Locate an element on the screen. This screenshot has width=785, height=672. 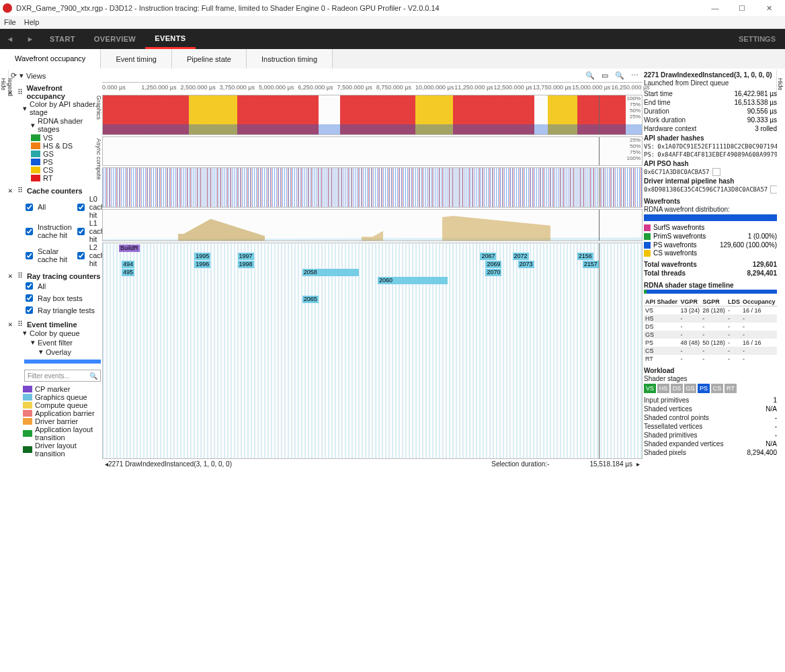
main-nav: ◄ ► START OVERVIEW EVENTS SETTINGS is located at coordinates (392, 39).